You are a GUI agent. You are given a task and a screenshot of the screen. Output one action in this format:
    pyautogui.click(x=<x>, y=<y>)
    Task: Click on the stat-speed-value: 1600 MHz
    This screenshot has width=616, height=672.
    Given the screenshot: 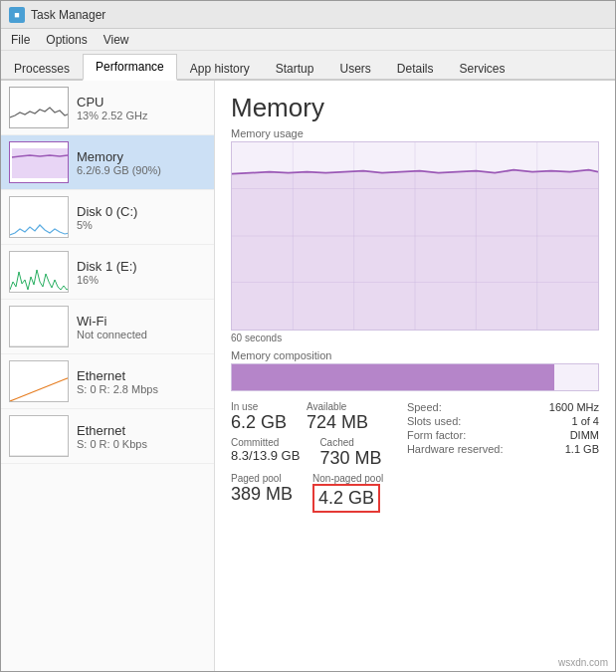 What is the action you would take?
    pyautogui.click(x=574, y=407)
    